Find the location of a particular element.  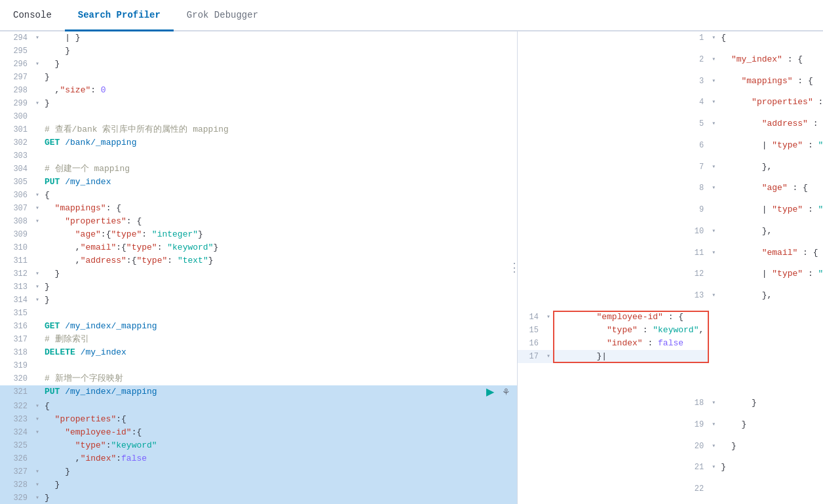

tab-search-profiler: Search Profiler is located at coordinates (119, 16).